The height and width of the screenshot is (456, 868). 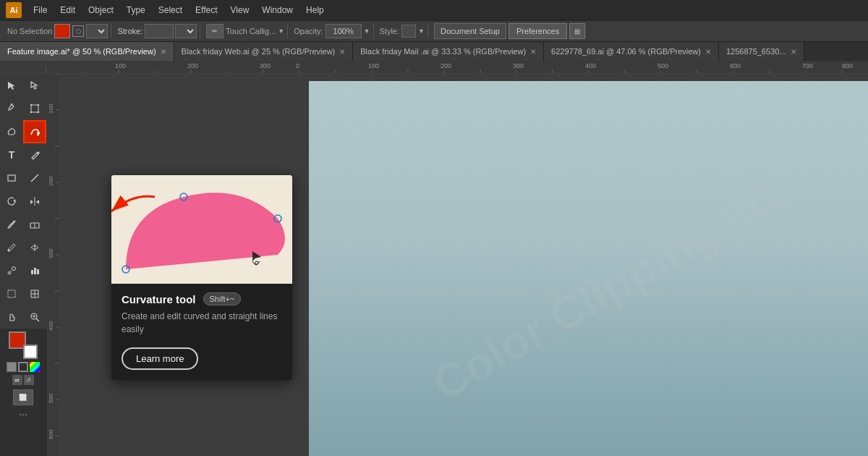 What do you see at coordinates (136, 10) in the screenshot?
I see `menu-type: Type` at bounding box center [136, 10].